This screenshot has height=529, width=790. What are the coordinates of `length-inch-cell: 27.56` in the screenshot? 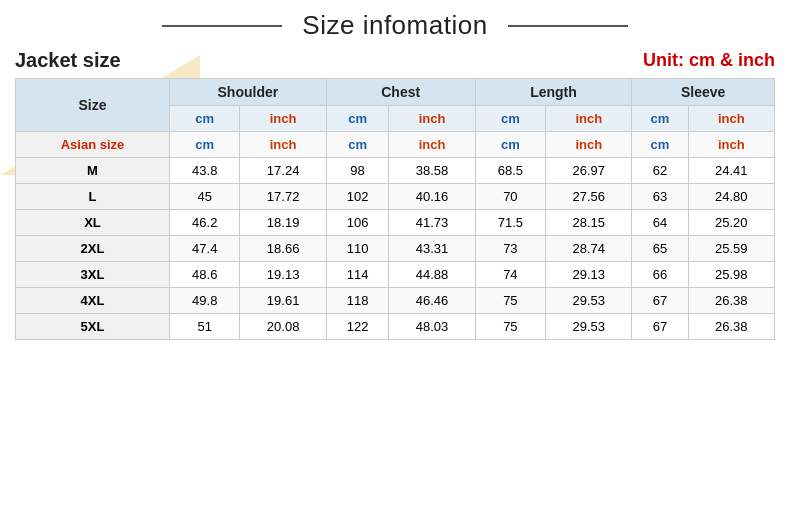 It's located at (589, 197).